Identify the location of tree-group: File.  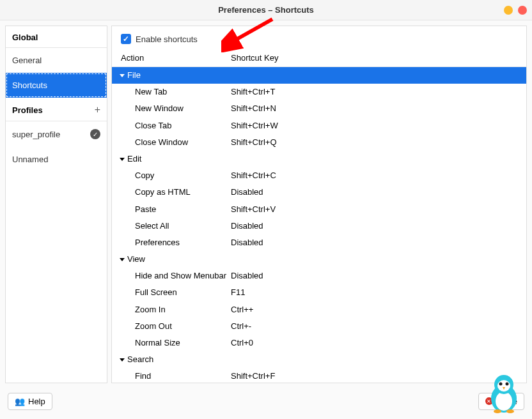
(319, 75).